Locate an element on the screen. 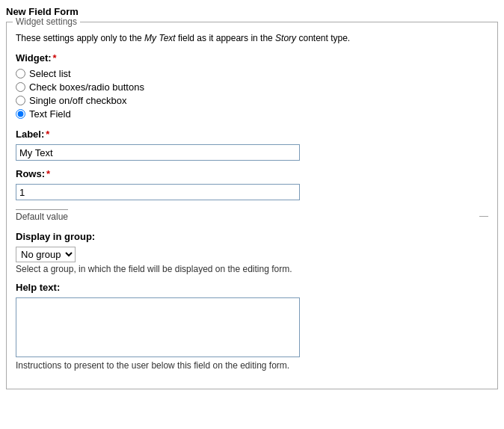 The height and width of the screenshot is (429, 504). fieldset-legend: Widget settings is located at coordinates (46, 22).